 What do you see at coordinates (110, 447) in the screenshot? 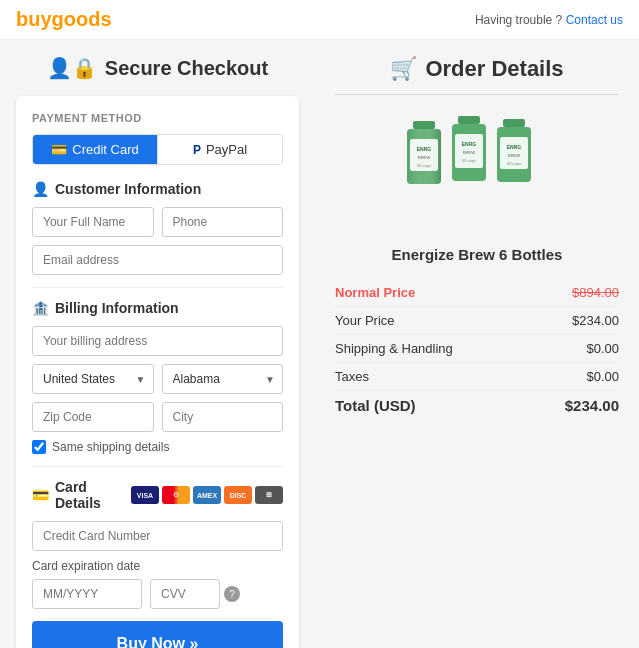
I see `same-shipping-label: Same shipping details` at bounding box center [110, 447].